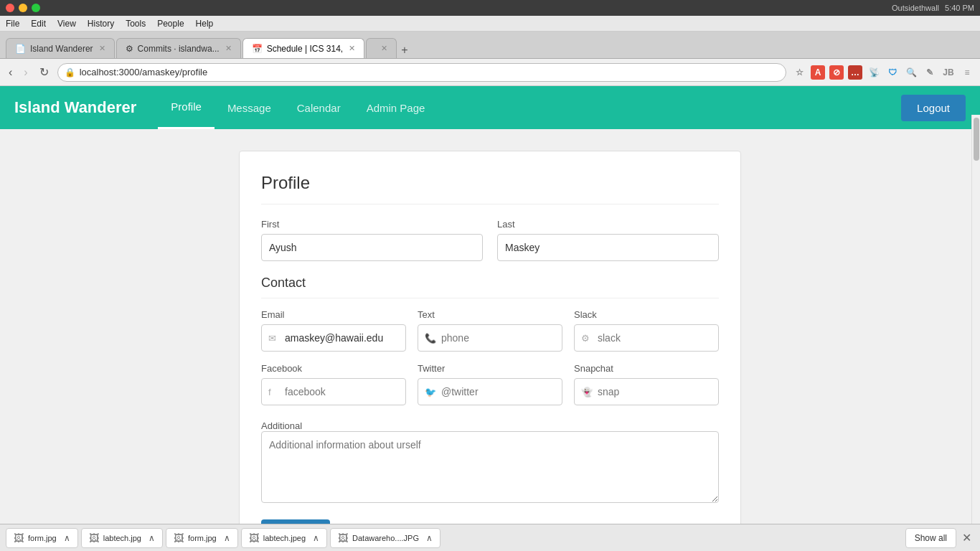 The width and height of the screenshot is (980, 551). I want to click on dl-chevron-1: ∧, so click(152, 538).